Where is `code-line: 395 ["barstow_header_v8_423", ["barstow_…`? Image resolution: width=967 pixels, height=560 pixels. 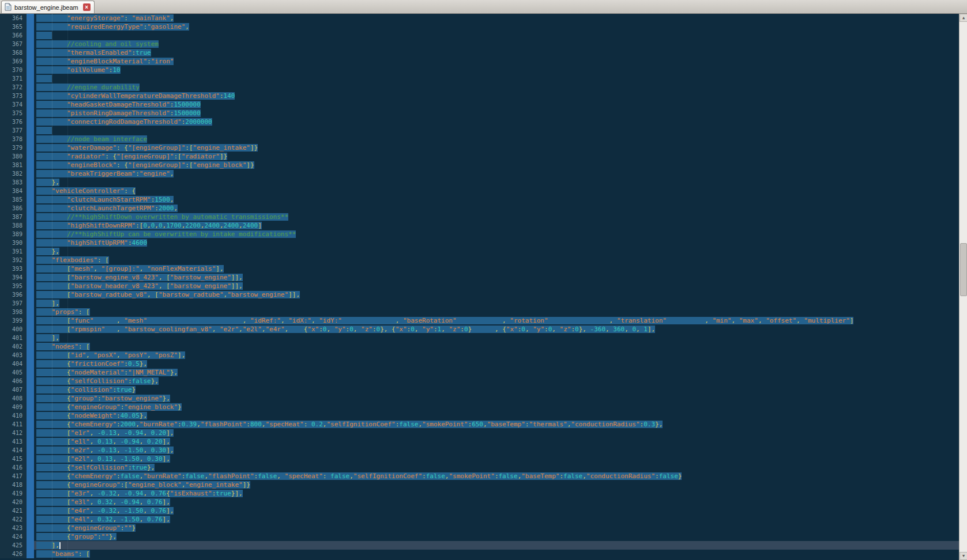
code-line: 395 ["barstow_header_v8_423", ["barstow_… is located at coordinates (480, 286).